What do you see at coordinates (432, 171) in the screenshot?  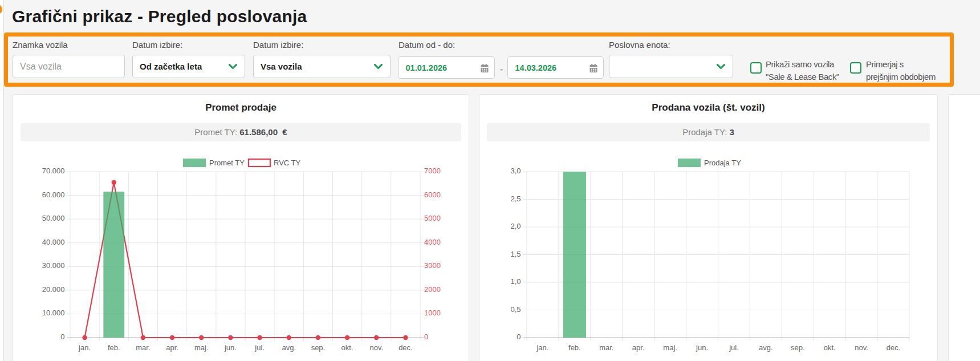 I see `svg-text: 7000` at bounding box center [432, 171].